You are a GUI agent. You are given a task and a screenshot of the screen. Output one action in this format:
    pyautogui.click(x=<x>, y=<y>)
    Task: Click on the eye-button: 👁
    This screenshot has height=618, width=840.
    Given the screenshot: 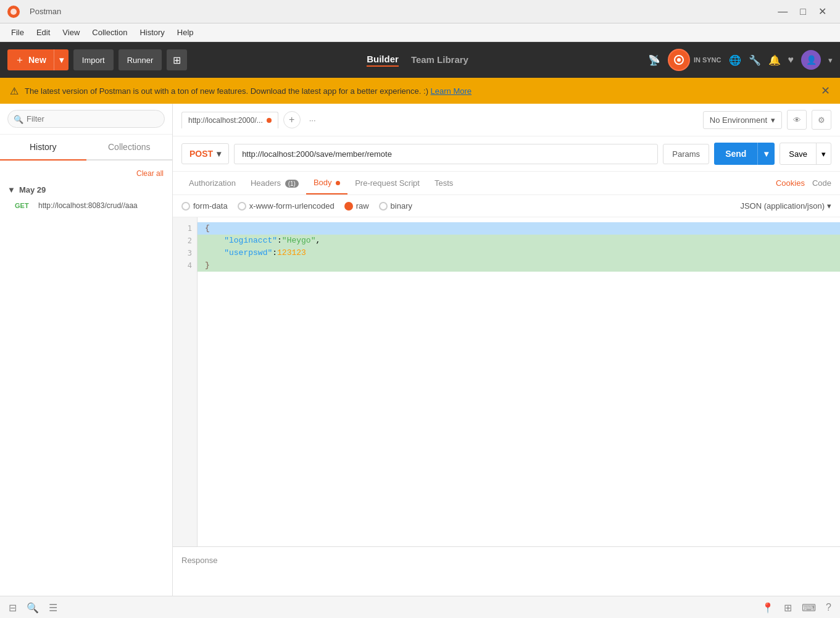 What is the action you would take?
    pyautogui.click(x=797, y=120)
    